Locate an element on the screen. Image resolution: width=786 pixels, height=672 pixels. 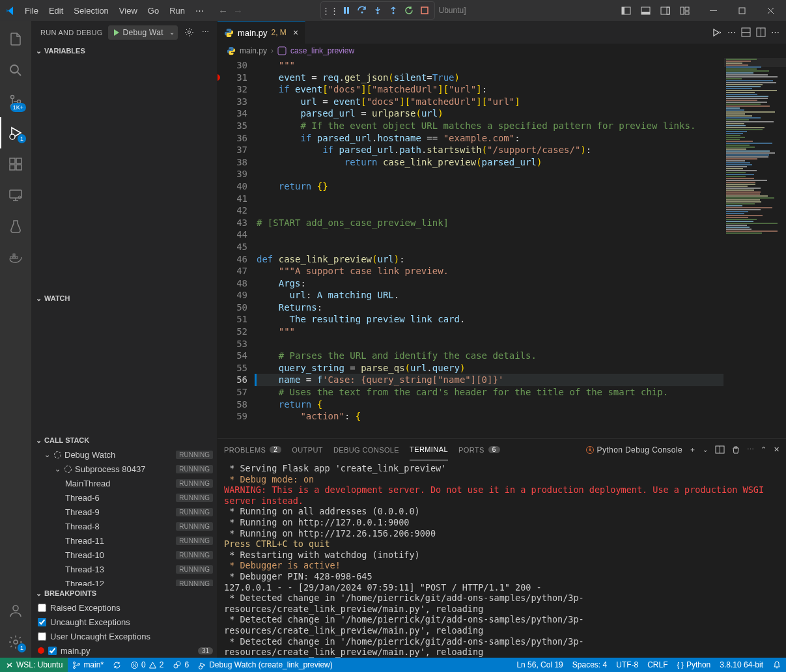
menu-selection: Selection is located at coordinates (91, 10).